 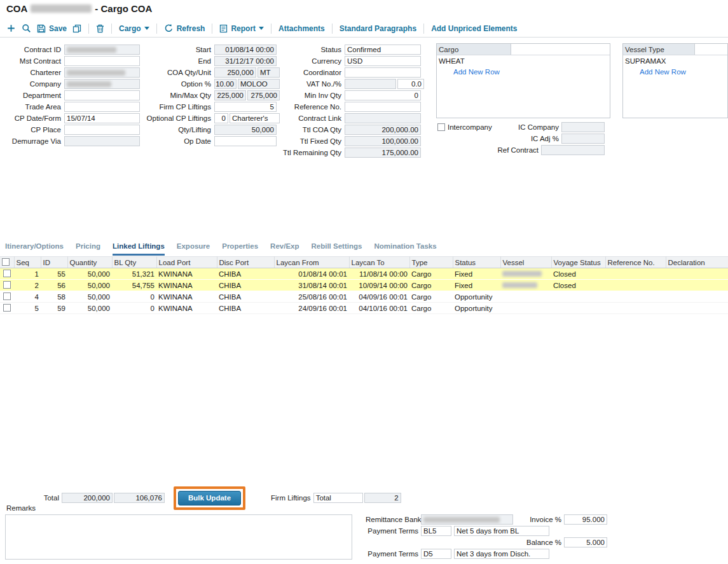 I want to click on tab-linked-liftings: Linked Liftings, so click(x=139, y=249).